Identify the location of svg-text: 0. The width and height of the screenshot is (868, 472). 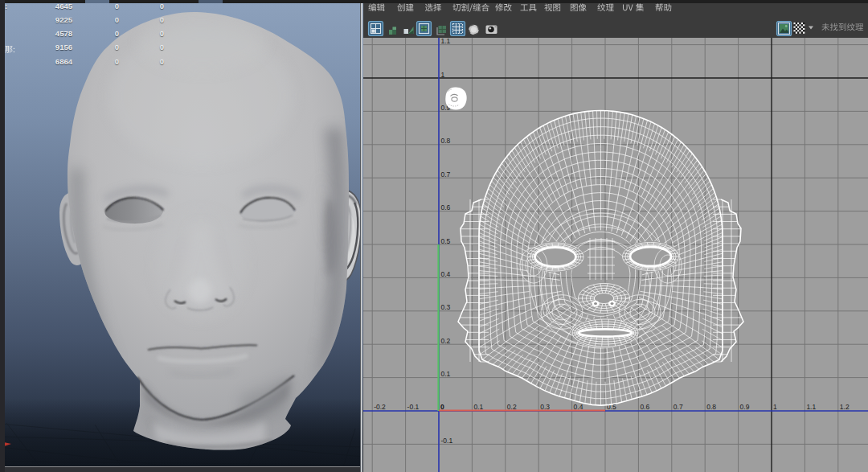
(442, 407).